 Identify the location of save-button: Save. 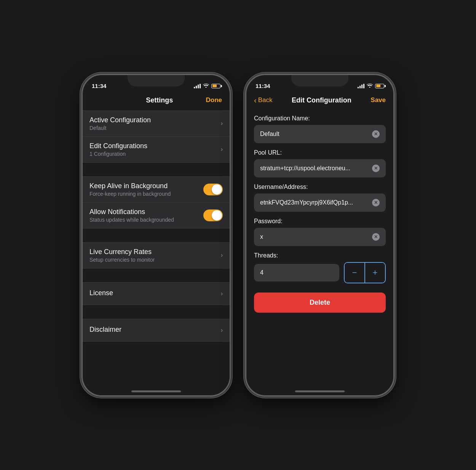
(378, 100).